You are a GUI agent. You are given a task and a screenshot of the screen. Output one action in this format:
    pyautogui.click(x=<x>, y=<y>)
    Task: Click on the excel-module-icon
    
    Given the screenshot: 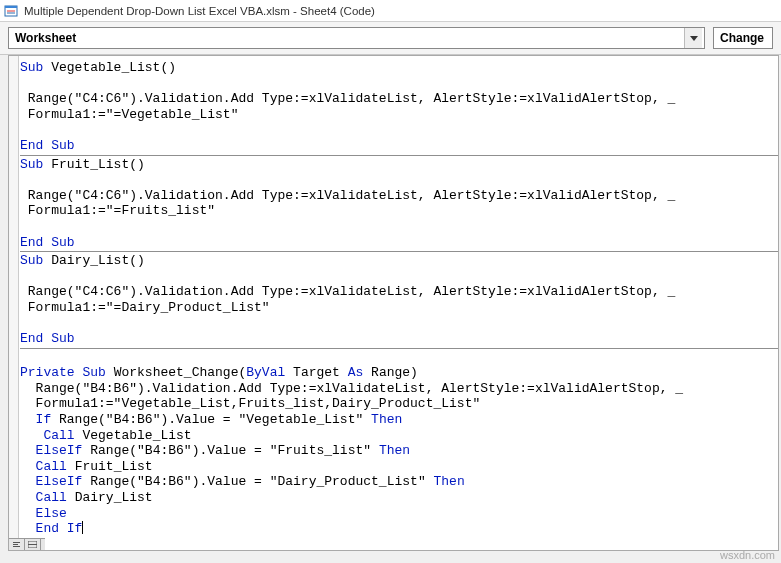 What is the action you would take?
    pyautogui.click(x=11, y=11)
    